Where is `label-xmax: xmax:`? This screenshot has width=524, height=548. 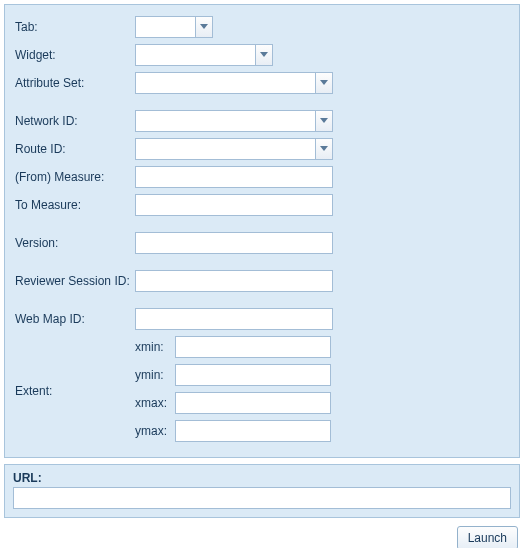
label-xmax: xmax: is located at coordinates (155, 403).